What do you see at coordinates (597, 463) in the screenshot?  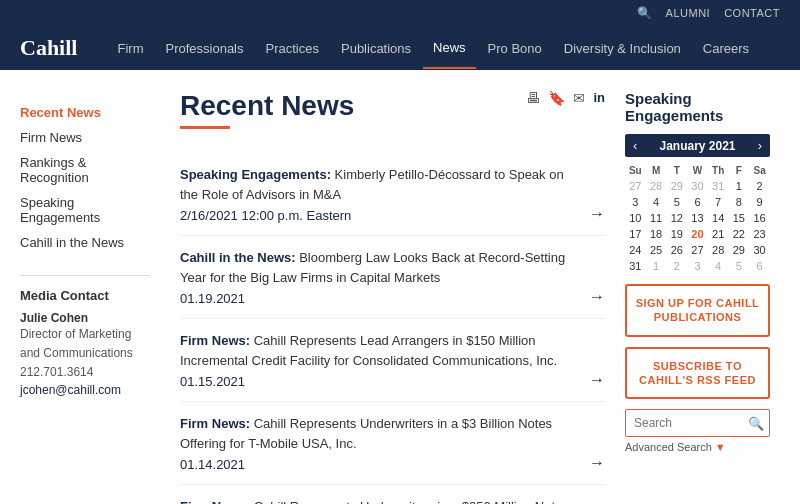 I see `news-arrow-3: →` at bounding box center [597, 463].